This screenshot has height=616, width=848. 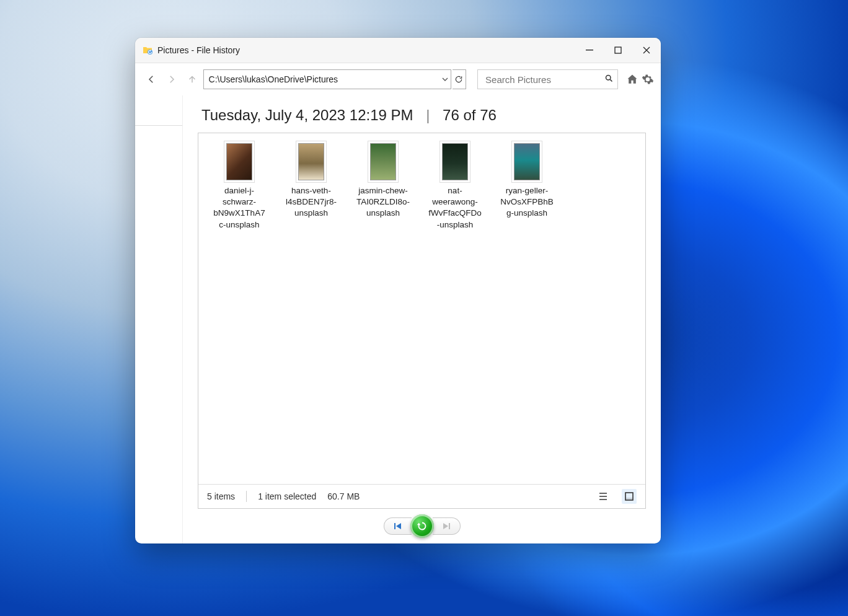 What do you see at coordinates (327, 79) in the screenshot?
I see `address-bar` at bounding box center [327, 79].